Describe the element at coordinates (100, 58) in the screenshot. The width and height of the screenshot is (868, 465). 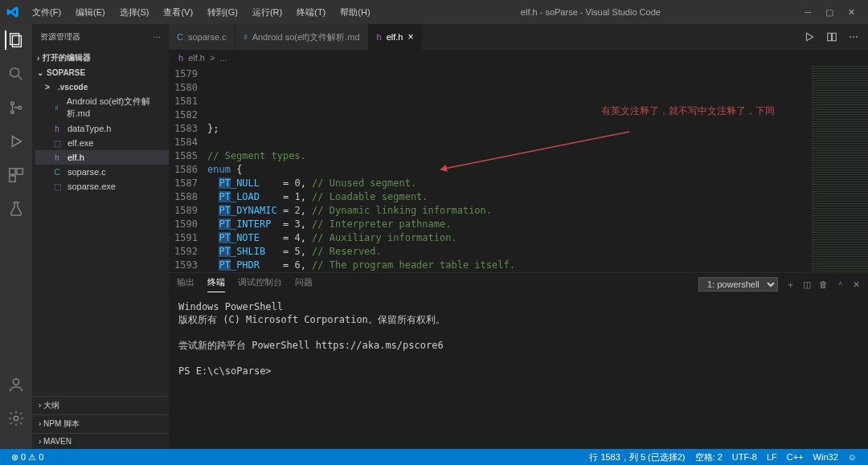
I see `open-editors-section: ›打开的编辑器` at that location.